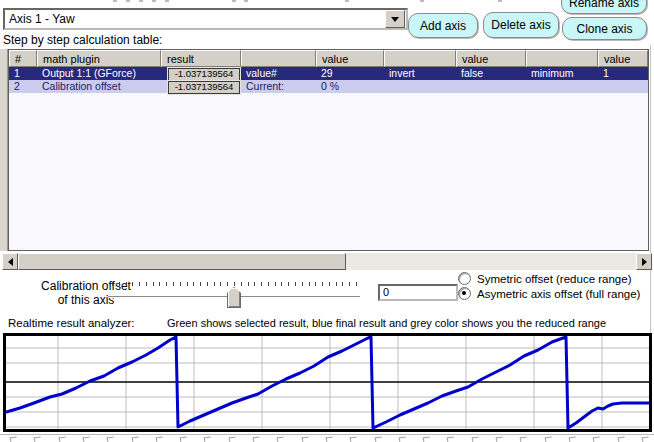 This screenshot has width=654, height=442. I want to click on calibration-slider-thumb, so click(234, 298).